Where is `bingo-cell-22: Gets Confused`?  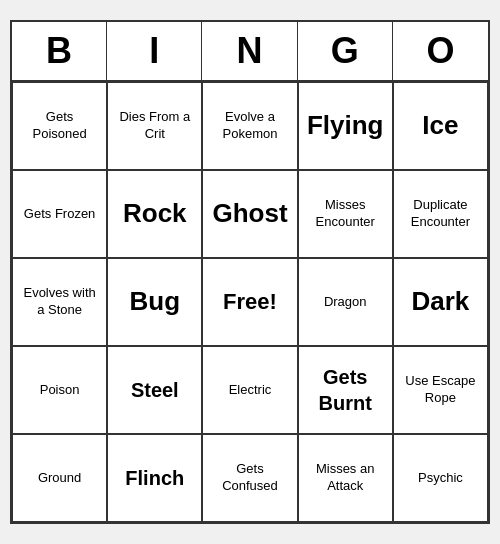 bingo-cell-22: Gets Confused is located at coordinates (250, 478).